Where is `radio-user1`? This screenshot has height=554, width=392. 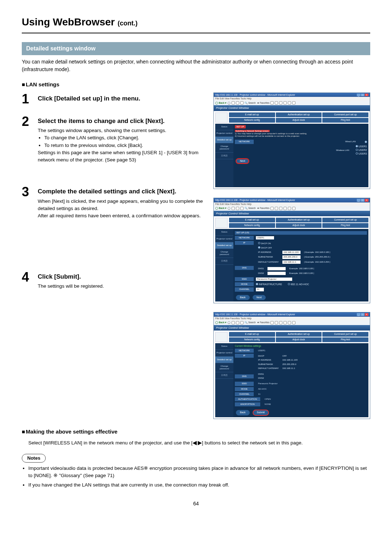
radio-user1 is located at coordinates (357, 146).